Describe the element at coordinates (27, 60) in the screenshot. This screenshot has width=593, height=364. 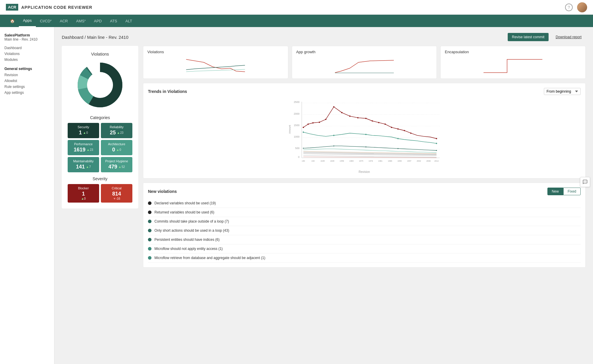
I see `sidebar-link-modules: Modules` at that location.